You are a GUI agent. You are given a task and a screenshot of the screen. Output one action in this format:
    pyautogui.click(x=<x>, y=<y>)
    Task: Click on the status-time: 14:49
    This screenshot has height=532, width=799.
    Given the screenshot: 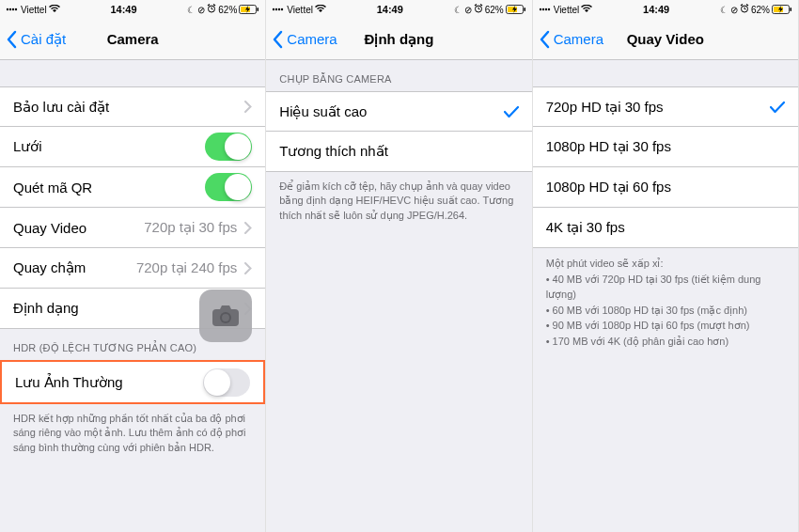 What is the action you would take?
    pyautogui.click(x=123, y=9)
    